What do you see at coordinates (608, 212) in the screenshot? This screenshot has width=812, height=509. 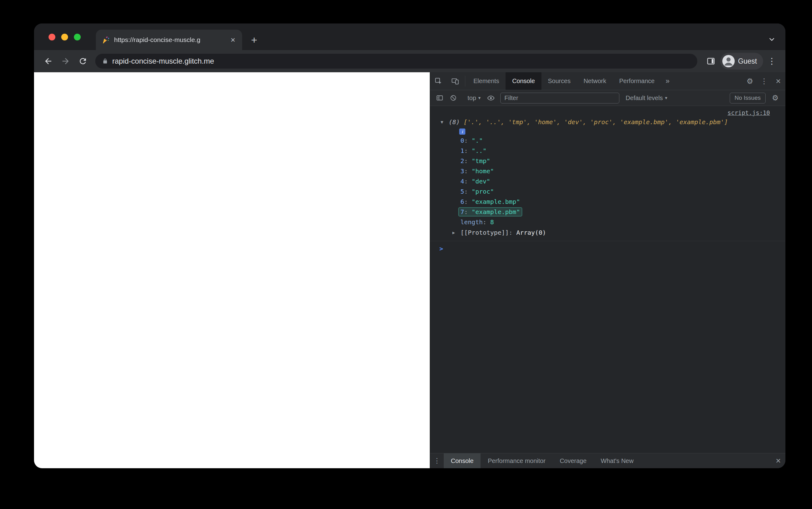 I see `array-item-highlighted: 7: "example.pbm"` at bounding box center [608, 212].